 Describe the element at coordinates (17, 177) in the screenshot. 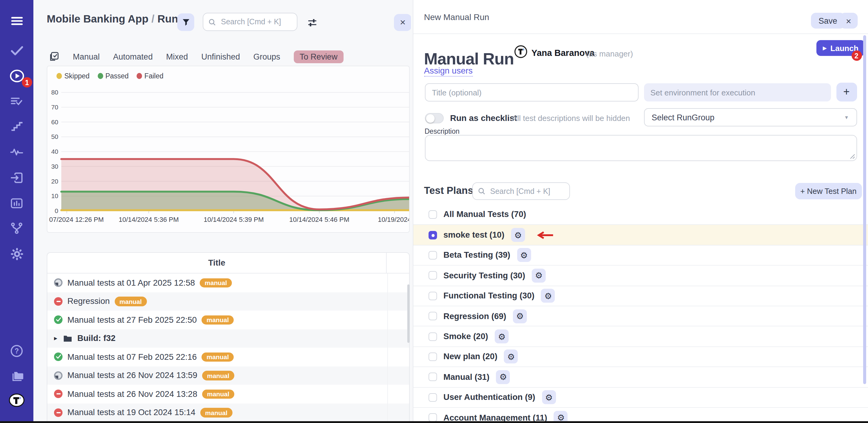

I see `sidebar-item-import` at that location.